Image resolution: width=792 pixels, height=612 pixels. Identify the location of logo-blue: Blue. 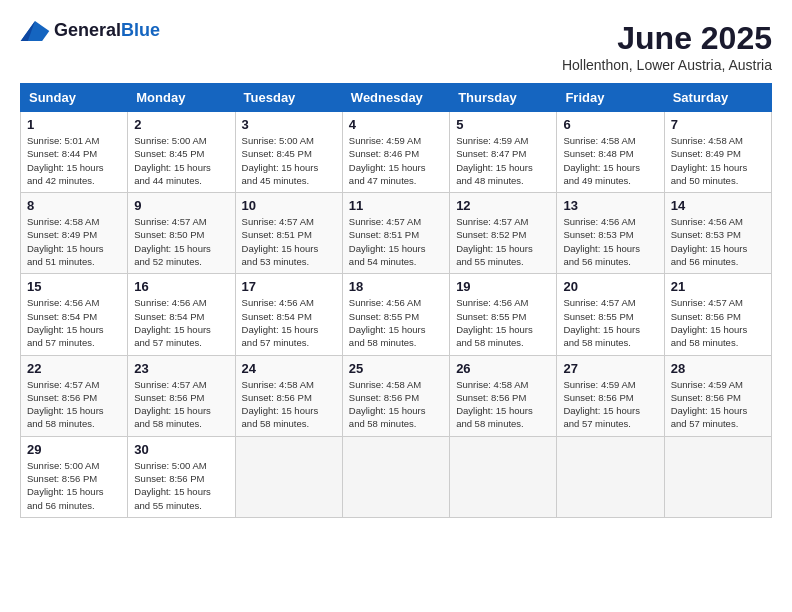
(140, 30).